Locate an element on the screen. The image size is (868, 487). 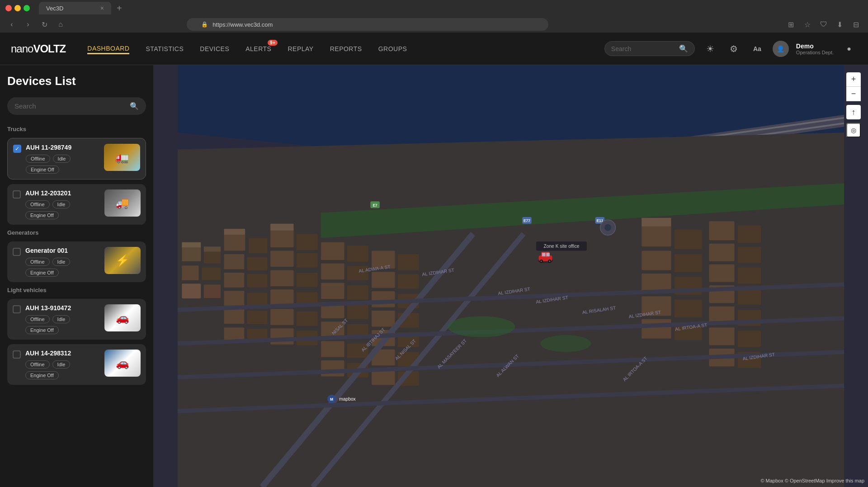
brightness-button: ☀ is located at coordinates (710, 49).